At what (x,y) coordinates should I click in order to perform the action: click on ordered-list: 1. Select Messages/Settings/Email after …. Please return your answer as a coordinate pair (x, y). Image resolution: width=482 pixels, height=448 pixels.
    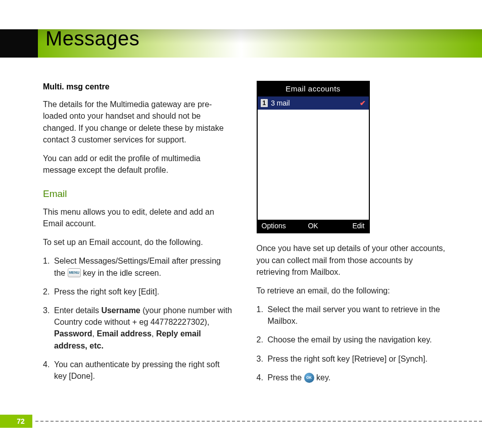
    Looking at the image, I should click on (138, 318).